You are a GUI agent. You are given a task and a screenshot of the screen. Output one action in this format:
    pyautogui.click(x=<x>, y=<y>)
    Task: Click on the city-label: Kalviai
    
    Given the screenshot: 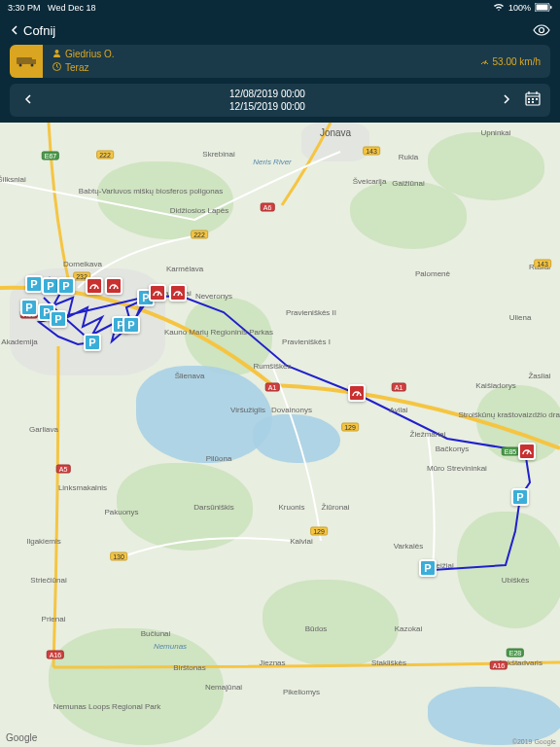 What is the action you would take?
    pyautogui.click(x=301, y=541)
    